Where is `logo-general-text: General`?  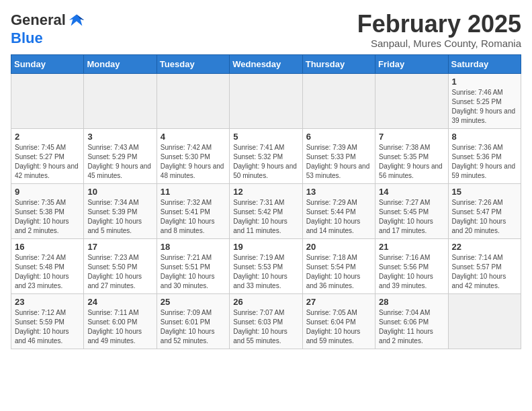
logo-general-text: General is located at coordinates (38, 20).